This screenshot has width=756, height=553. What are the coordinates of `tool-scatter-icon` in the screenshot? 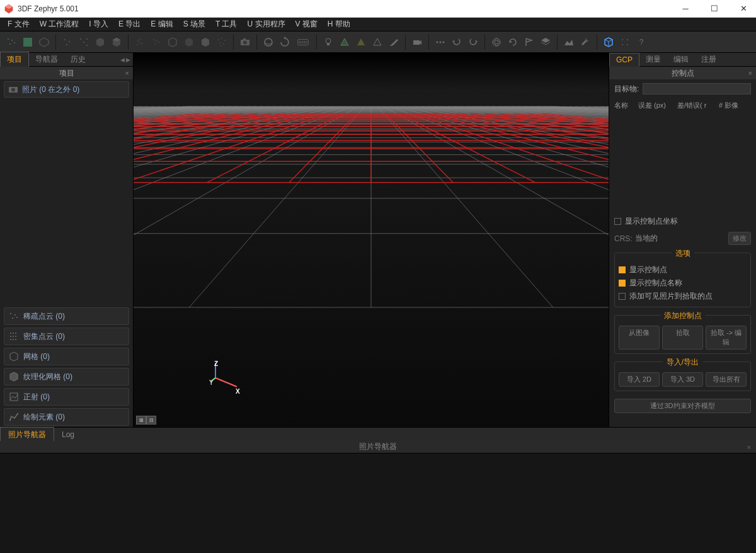 It's located at (222, 42).